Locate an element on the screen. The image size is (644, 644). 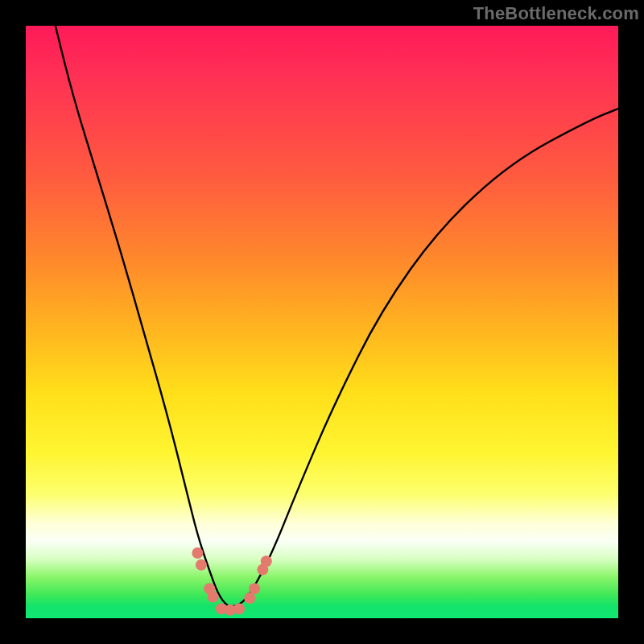
curve-markers is located at coordinates (232, 581).